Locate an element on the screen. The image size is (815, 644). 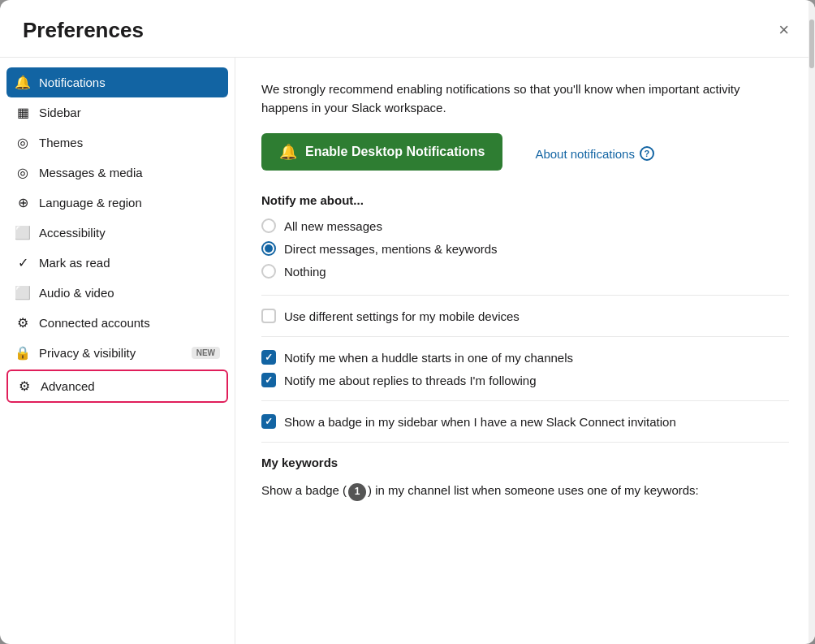
keywords-badge: 1 is located at coordinates (357, 492).